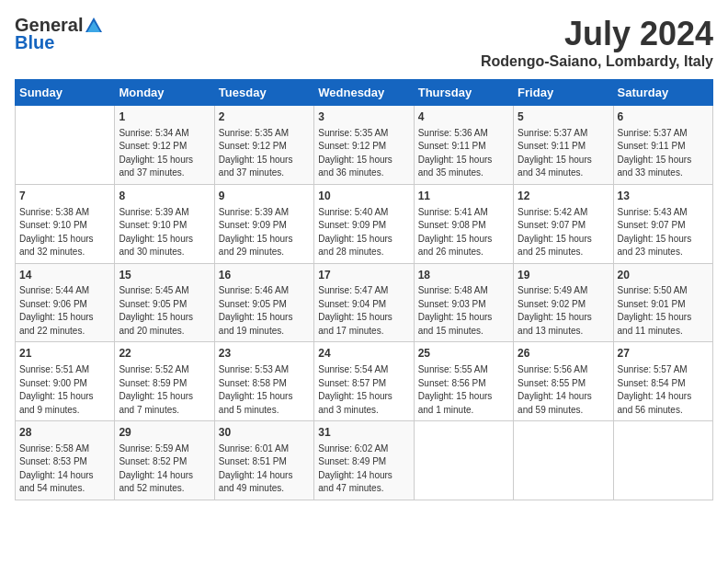 The width and height of the screenshot is (728, 563). Describe the element at coordinates (364, 118) in the screenshot. I see `day-number: 3` at that location.